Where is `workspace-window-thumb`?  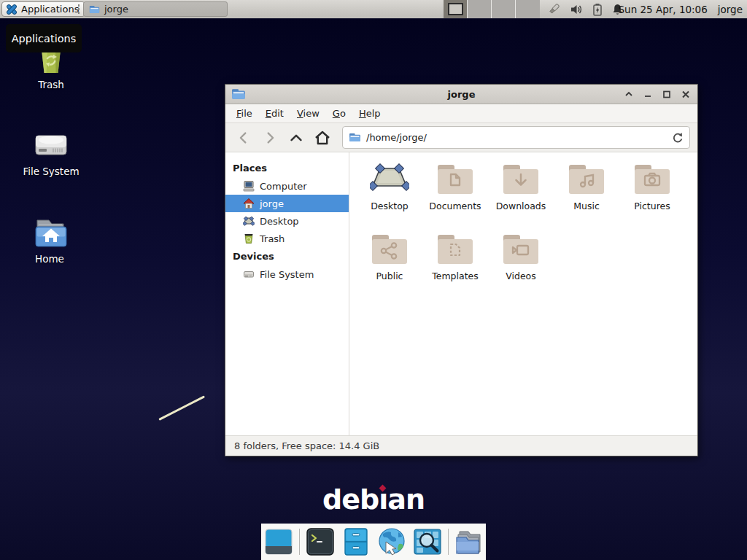
workspace-window-thumb is located at coordinates (455, 9).